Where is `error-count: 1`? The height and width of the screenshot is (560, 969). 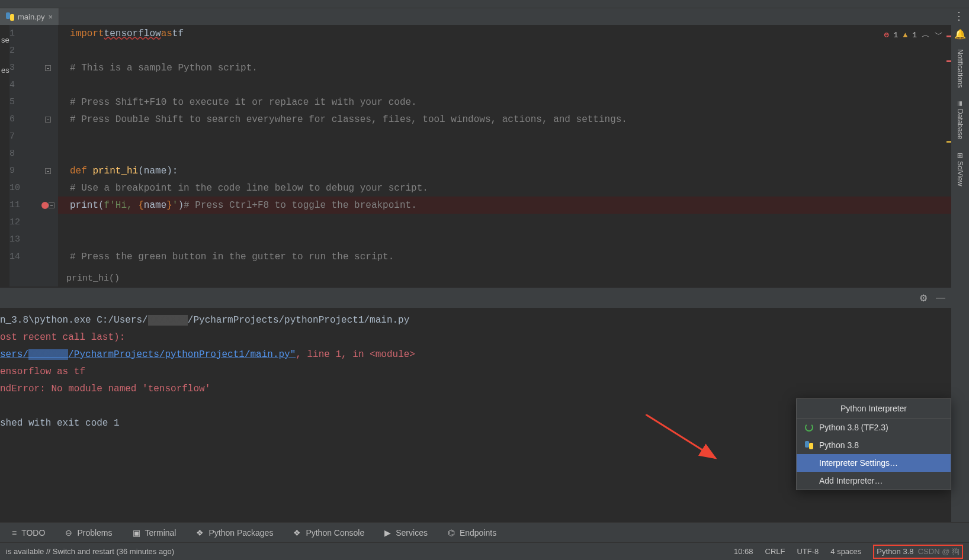
error-count: 1 is located at coordinates (896, 36).